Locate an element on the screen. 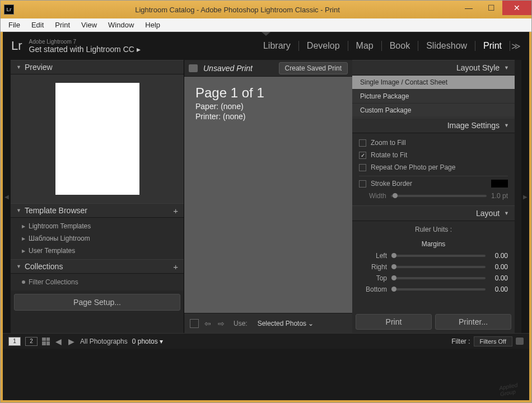  page-setup-button: Page Setup... is located at coordinates (97, 302).